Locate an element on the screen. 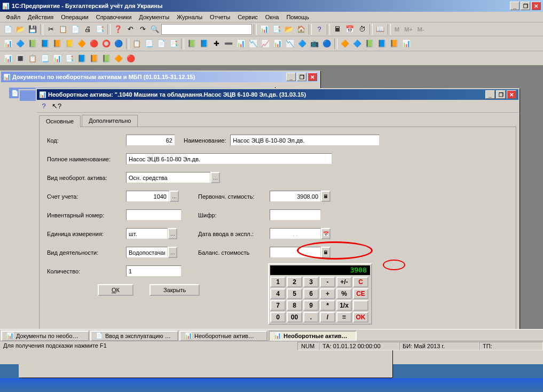  toolbar-search-input is located at coordinates (207, 29).